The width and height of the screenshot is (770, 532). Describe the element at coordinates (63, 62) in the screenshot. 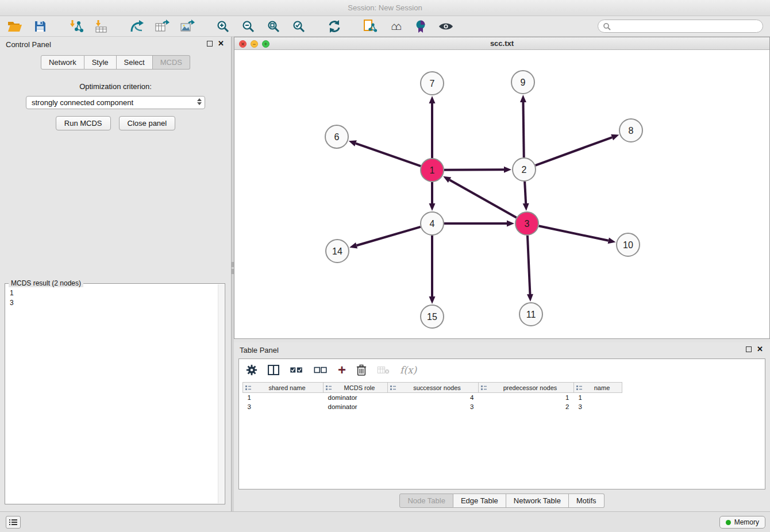

I see `tab-network: Network` at that location.